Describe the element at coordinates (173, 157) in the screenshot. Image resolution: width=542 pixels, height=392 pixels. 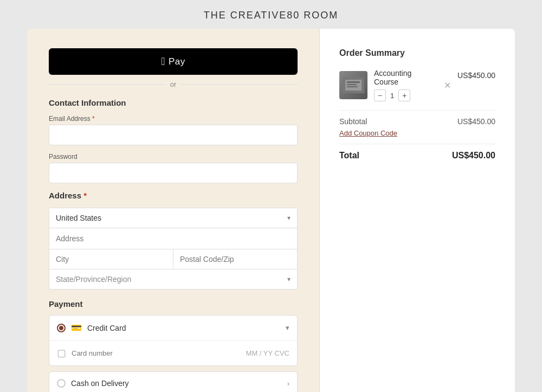
I see `password-label: Password` at that location.